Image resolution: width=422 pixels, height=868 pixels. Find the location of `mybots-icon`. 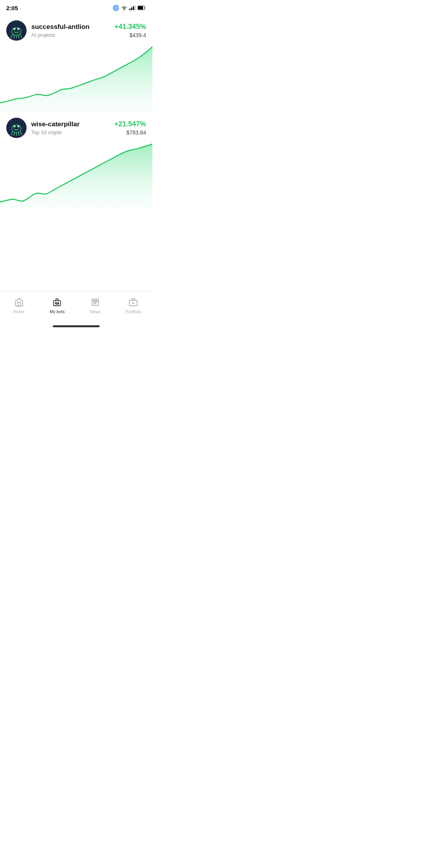

mybots-icon is located at coordinates (57, 302).